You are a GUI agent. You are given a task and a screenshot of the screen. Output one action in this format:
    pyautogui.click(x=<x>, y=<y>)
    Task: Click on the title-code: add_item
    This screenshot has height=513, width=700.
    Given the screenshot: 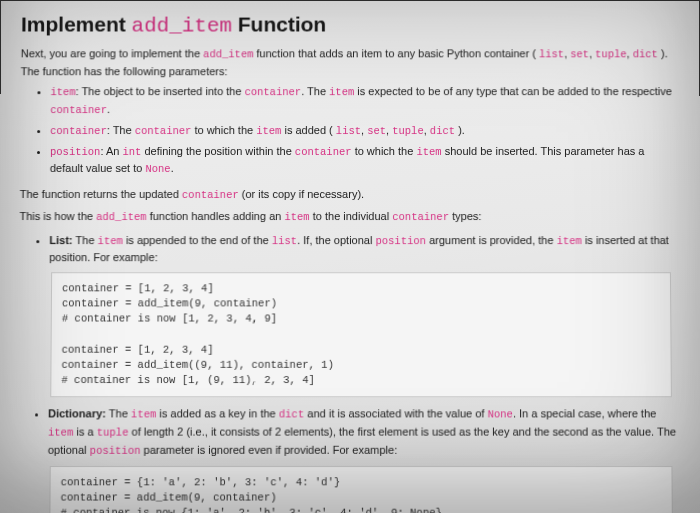 What is the action you would take?
    pyautogui.click(x=182, y=26)
    